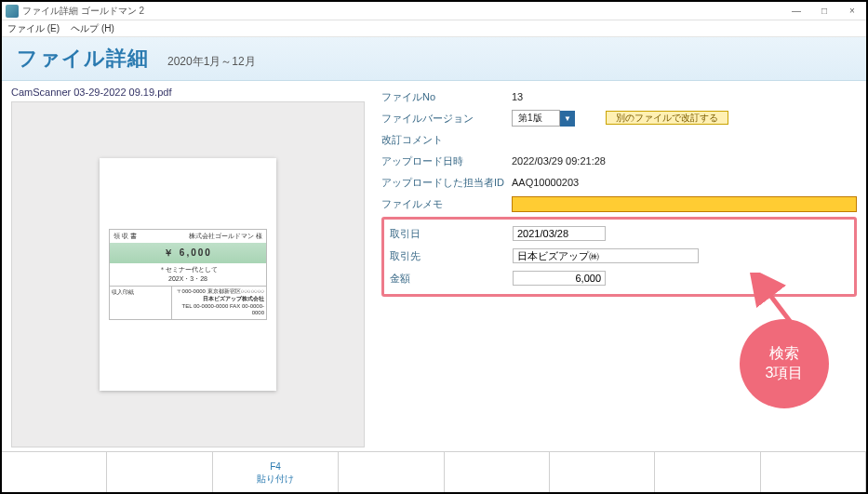 The width and height of the screenshot is (868, 494). What do you see at coordinates (447, 119) in the screenshot?
I see `label-version: ファイルバージョン` at bounding box center [447, 119].